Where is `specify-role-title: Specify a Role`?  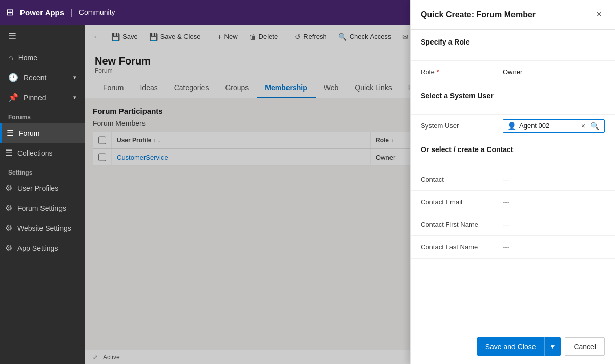
specify-role-title: Specify a Role is located at coordinates (512, 42).